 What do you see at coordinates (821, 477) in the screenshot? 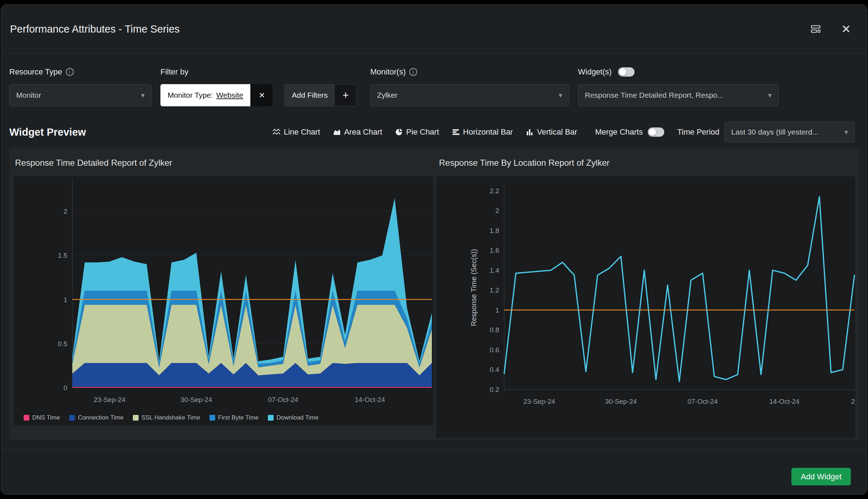
I see `add-widget-button: Add Widget` at bounding box center [821, 477].